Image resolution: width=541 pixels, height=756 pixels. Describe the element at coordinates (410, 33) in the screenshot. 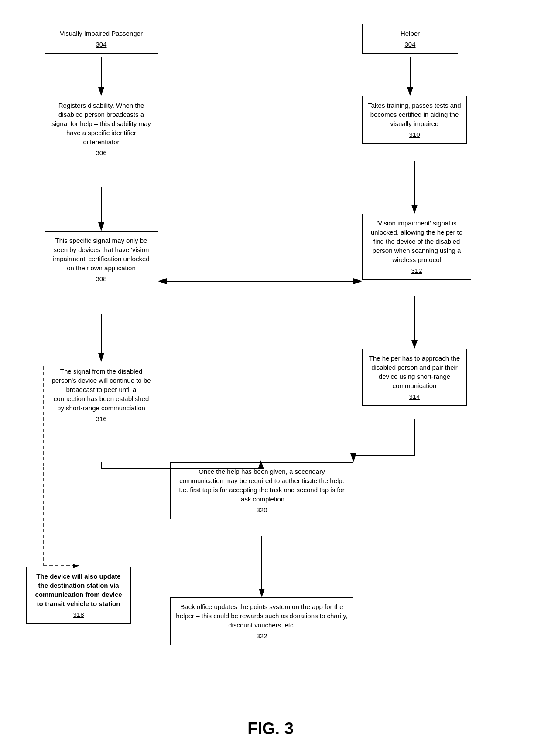

I see `helper-title-text: Helper` at that location.